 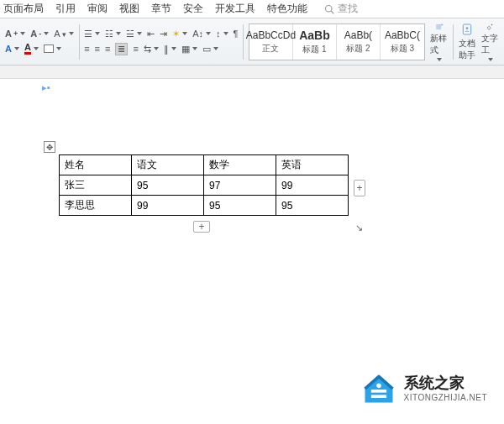 I want to click on sort-button: A↕, so click(x=202, y=34).